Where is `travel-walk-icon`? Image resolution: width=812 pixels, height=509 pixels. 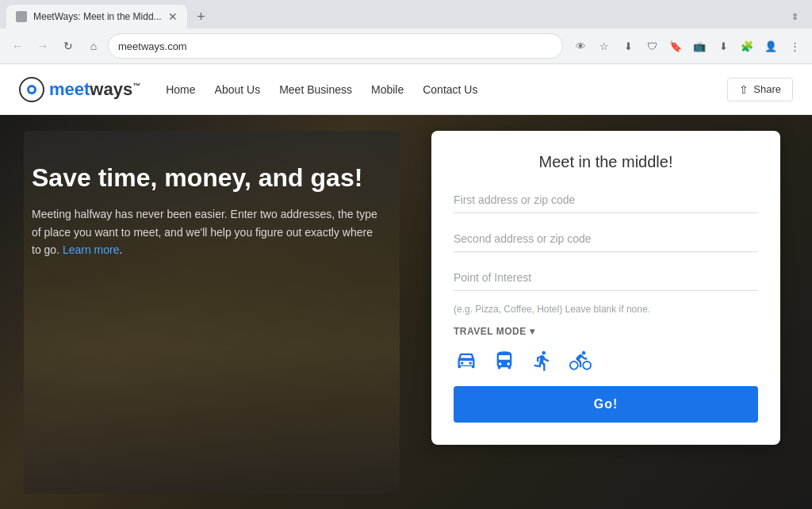
travel-walk-icon is located at coordinates (542, 361).